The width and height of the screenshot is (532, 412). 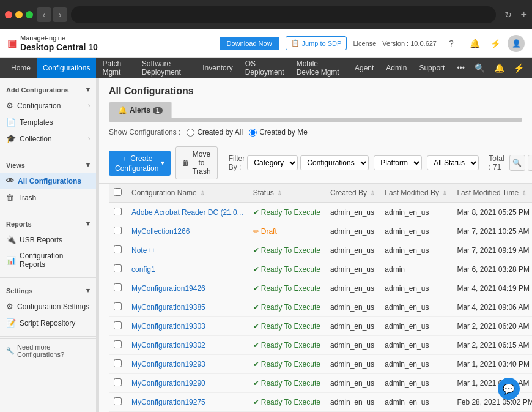 What do you see at coordinates (287, 212) in the screenshot?
I see `status-badge-0: ✔ Ready To Execute` at bounding box center [287, 212].